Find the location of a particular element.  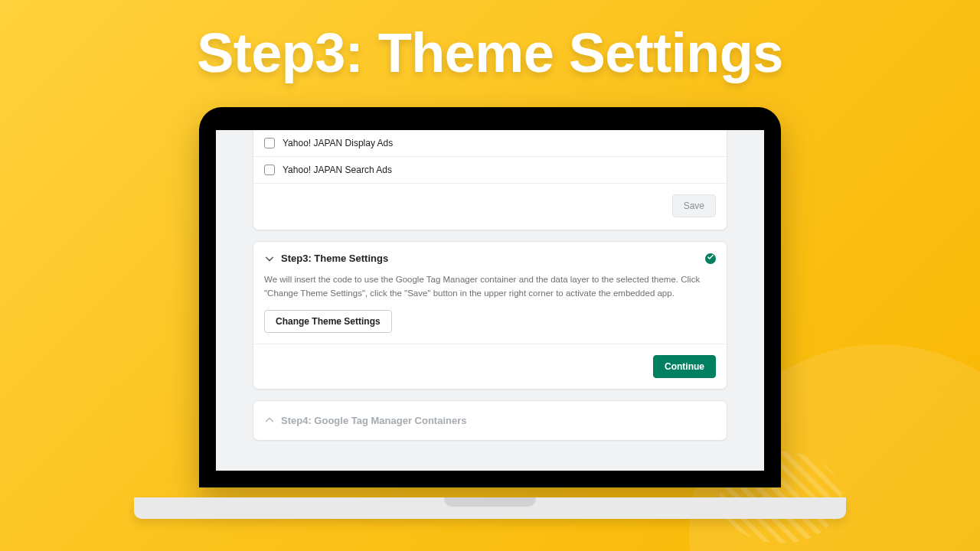

step3-sub-actions: Change Theme Settings is located at coordinates (490, 328).